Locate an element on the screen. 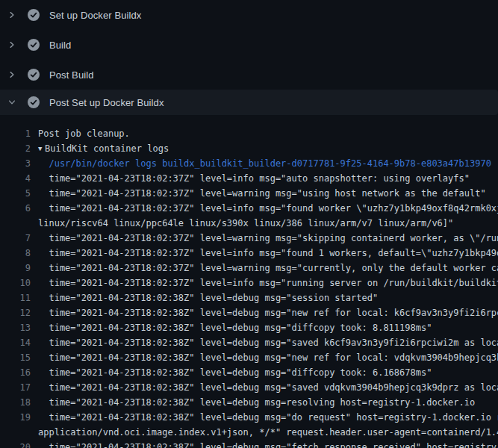 This screenshot has width=498, height=448. log-line: 13 time="2021-04-23T18:02:38Z" level=deb… is located at coordinates (249, 328).